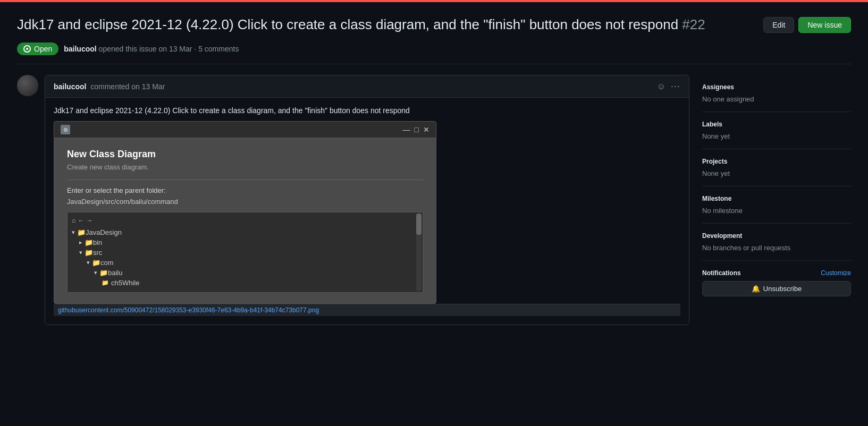 The width and height of the screenshot is (868, 426). I want to click on sidebar-customize-link: Customize, so click(836, 273).